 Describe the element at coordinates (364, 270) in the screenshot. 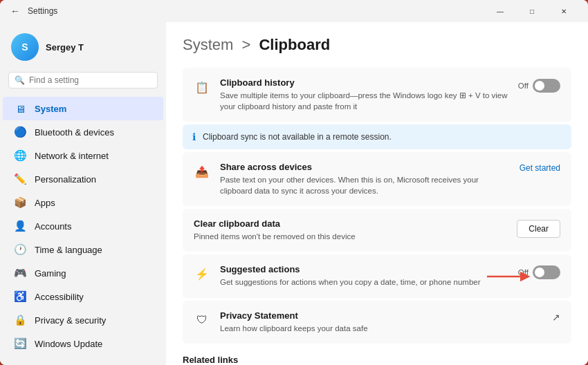

I see `suggested-actions-title: Suggested actions` at that location.